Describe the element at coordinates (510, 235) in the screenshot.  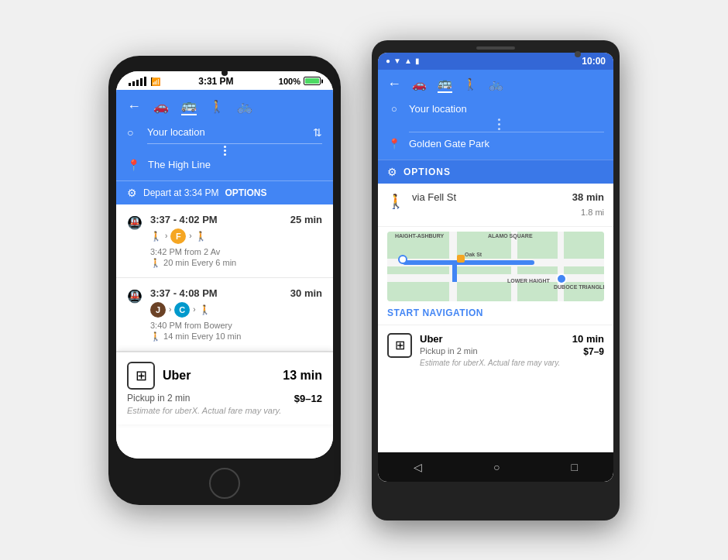
I see `map-label-alamo: ALAMO SQUARE` at that location.